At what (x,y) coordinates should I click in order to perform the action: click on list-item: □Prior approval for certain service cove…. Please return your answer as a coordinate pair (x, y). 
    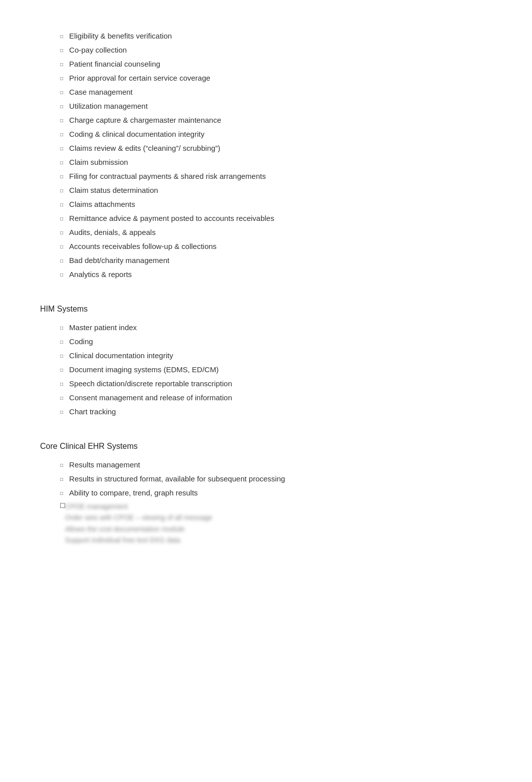
    Looking at the image, I should click on (276, 78).